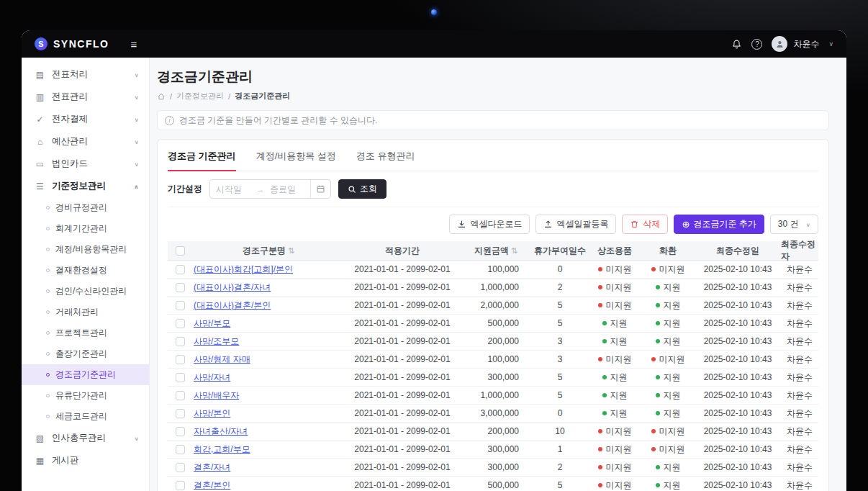 The image size is (868, 491). Describe the element at coordinates (212, 468) in the screenshot. I see `row-name-link: 결혼/자녀` at that location.